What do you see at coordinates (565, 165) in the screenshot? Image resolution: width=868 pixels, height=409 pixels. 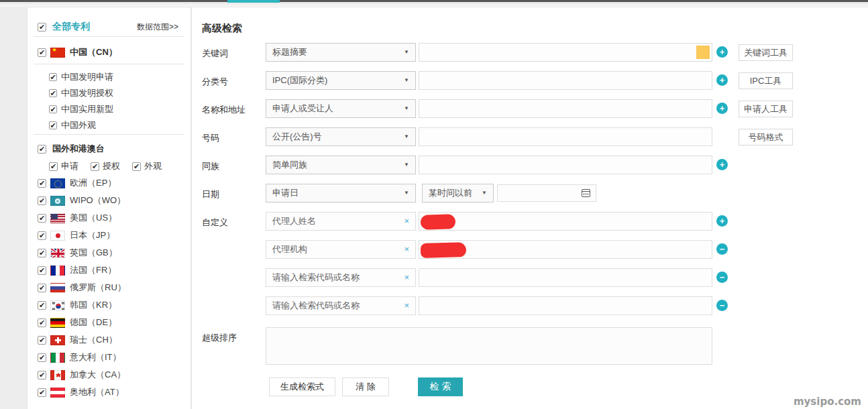 I see `family-input` at bounding box center [565, 165].